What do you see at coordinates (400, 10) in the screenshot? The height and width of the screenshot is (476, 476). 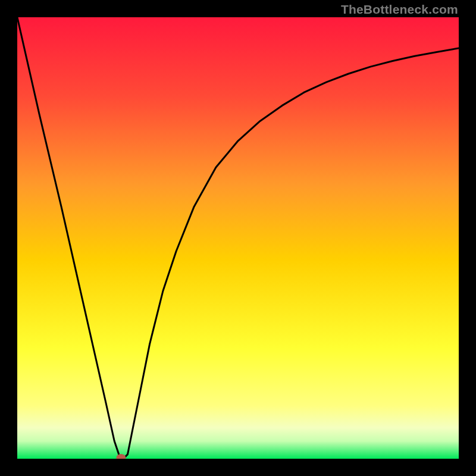 I see `attribution-text: TheBottleneck.com` at bounding box center [400, 10].